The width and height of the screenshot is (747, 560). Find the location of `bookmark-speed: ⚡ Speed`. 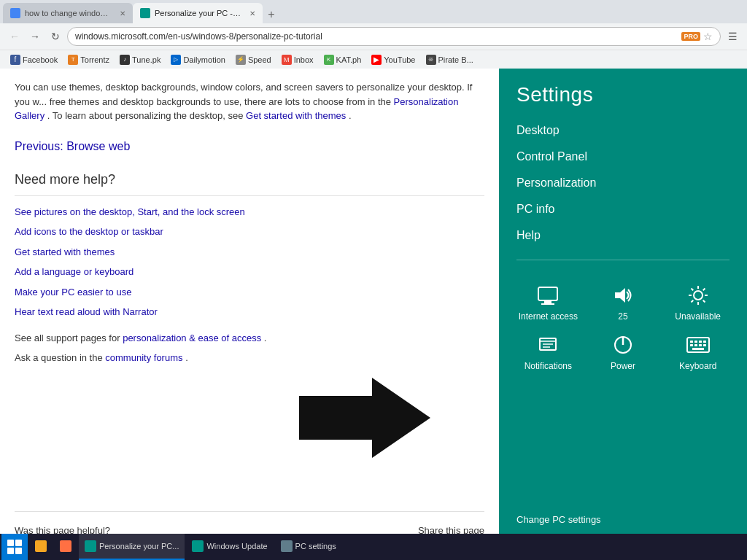

bookmark-speed: ⚡ Speed is located at coordinates (254, 60).